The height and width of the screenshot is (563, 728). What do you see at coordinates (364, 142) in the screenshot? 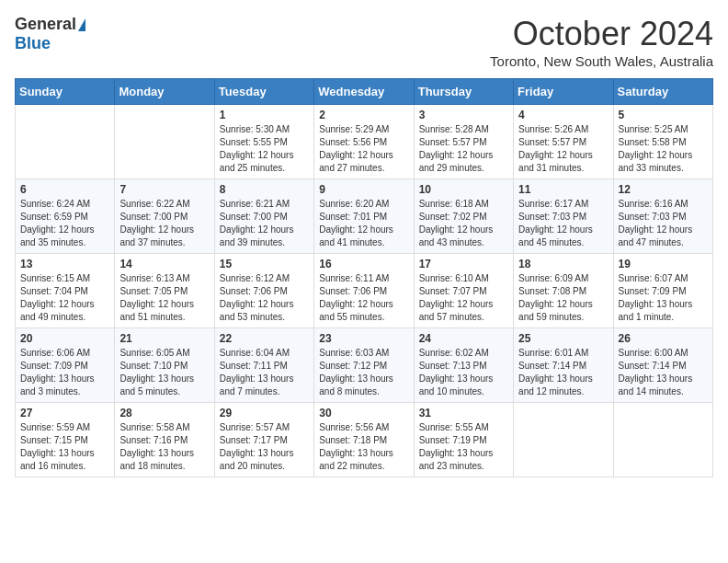
I see `calendar-cell: 2Sunrise: 5:29 AM Sunset: 5:56 PM Daylig…` at bounding box center [364, 142].